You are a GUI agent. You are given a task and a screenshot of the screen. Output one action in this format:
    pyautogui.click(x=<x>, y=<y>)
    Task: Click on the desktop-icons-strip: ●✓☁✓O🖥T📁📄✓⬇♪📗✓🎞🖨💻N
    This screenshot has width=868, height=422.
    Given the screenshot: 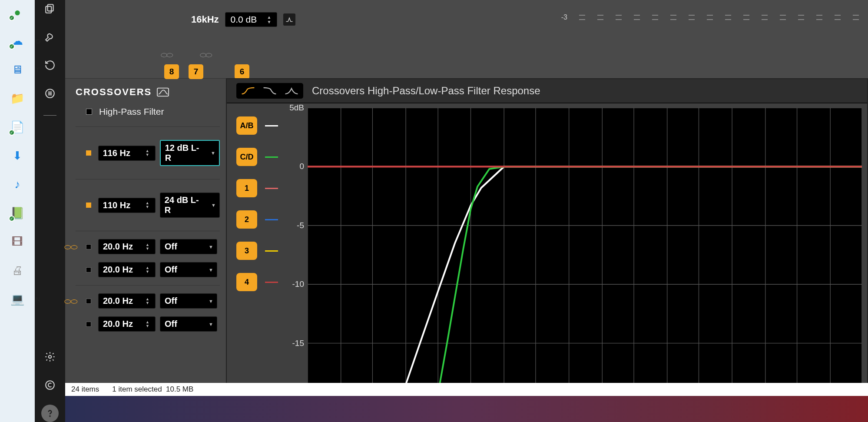 What is the action you would take?
    pyautogui.click(x=17, y=211)
    